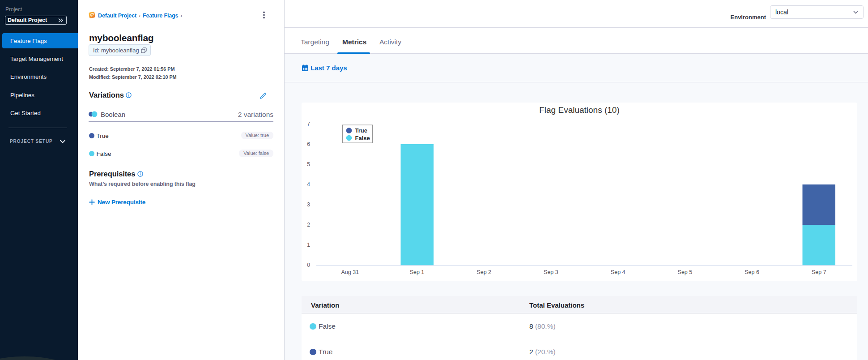 This screenshot has height=360, width=868. What do you see at coordinates (685, 272) in the screenshot?
I see `svg-text: Sep 5` at bounding box center [685, 272].